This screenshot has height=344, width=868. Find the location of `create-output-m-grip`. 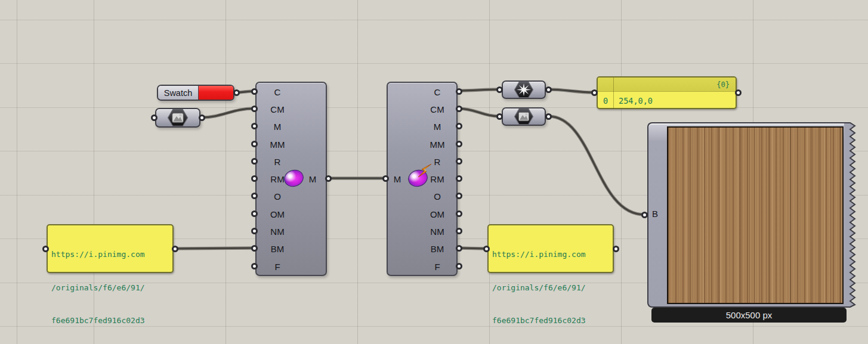

create-output-m-grip is located at coordinates (328, 179).